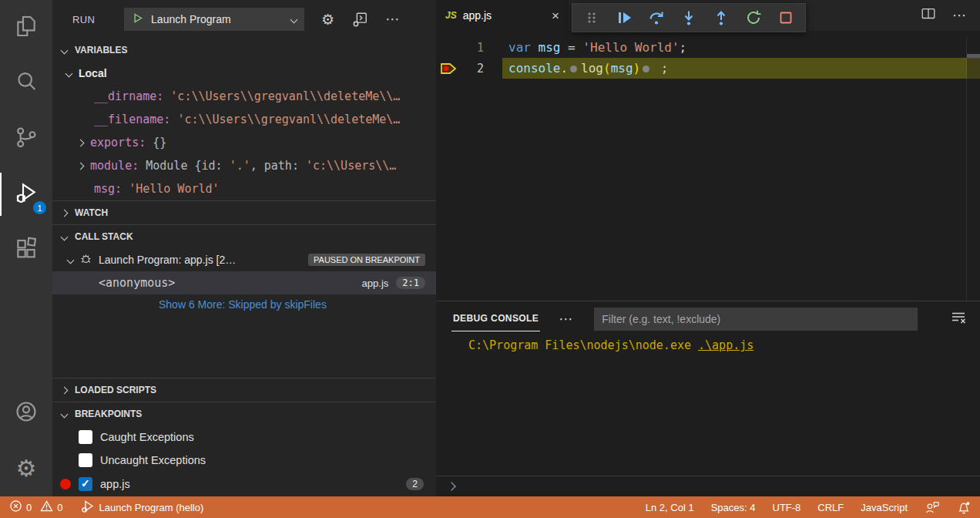  Describe the element at coordinates (708, 319) in the screenshot. I see `panel-header: DEBUG CONSOLE ⋯` at that location.